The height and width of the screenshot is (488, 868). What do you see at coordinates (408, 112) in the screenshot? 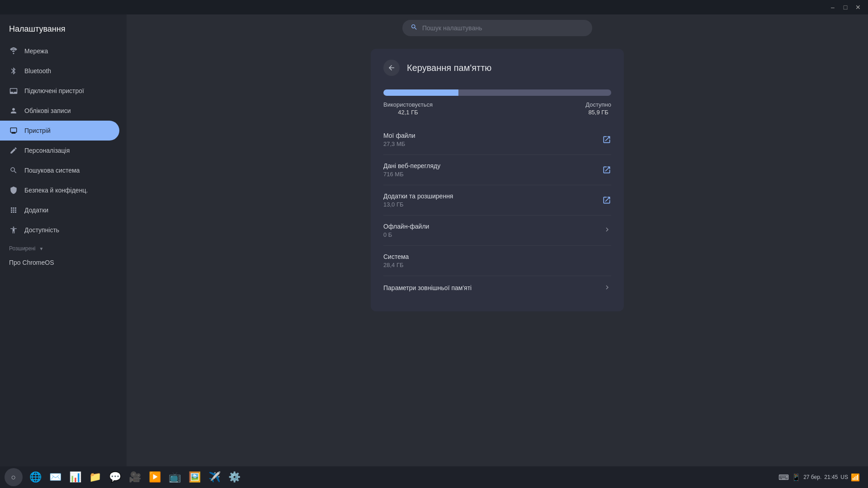
I see `storage-used-value: 42,1 ГБ` at bounding box center [408, 112].